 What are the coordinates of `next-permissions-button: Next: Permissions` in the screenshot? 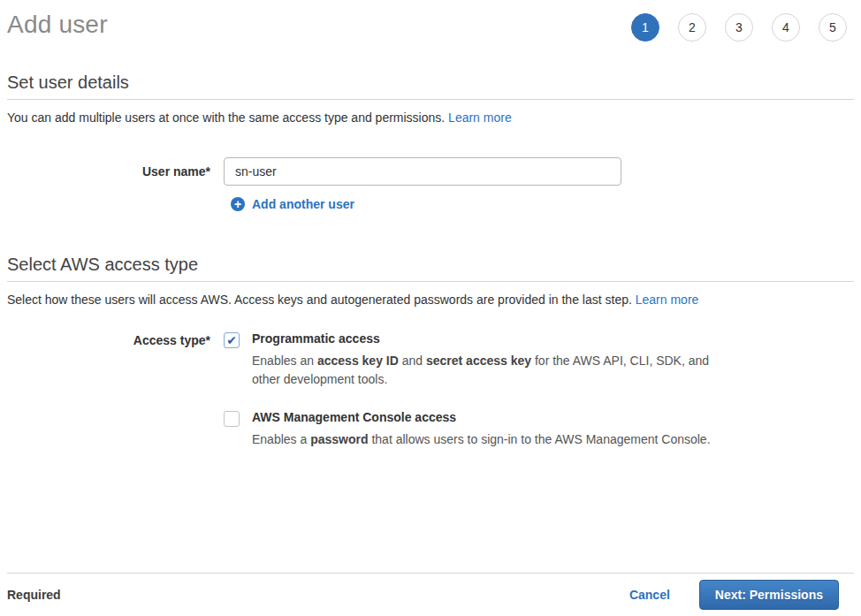 It's located at (769, 595).